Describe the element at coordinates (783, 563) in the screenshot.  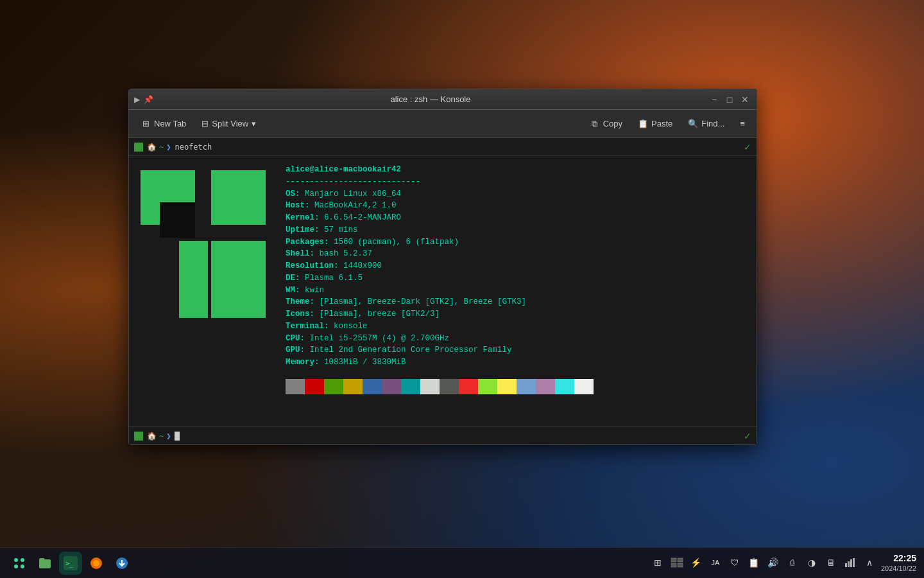
I see `taskbar-right: ⊞ ⚡ JA 🛡 📋 🔊 ⎙ ◑ 🖥 ∧ 22:25` at that location.